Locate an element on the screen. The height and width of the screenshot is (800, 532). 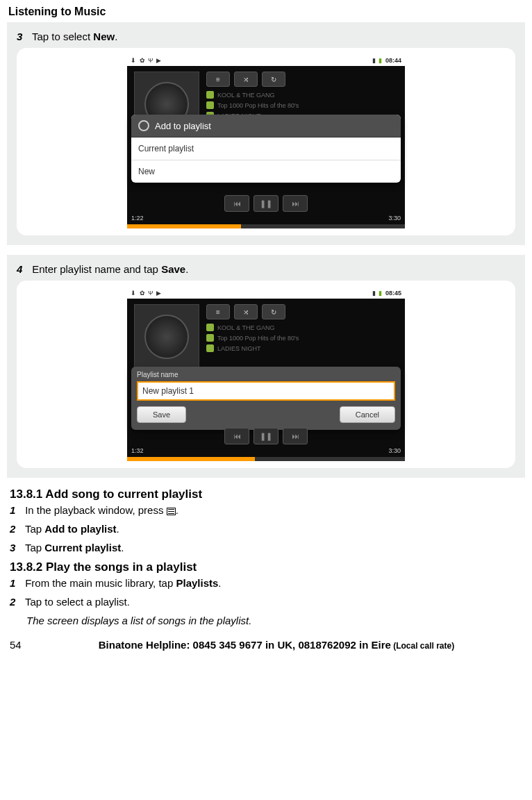
screenshot-2: ⬇ ✿ Ψ ▶ ▮ ▮ 08:45 ≡ ⤨ ↻ is located at coordinates (266, 374).